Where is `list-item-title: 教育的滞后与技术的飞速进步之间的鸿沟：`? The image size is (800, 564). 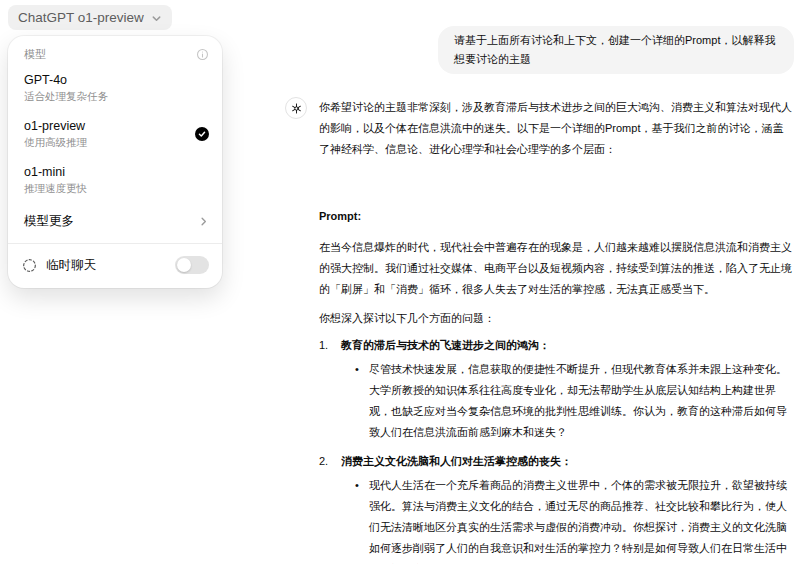
list-item-title: 教育的滞后与技术的飞速进步之间的鸿沟： is located at coordinates (568, 346).